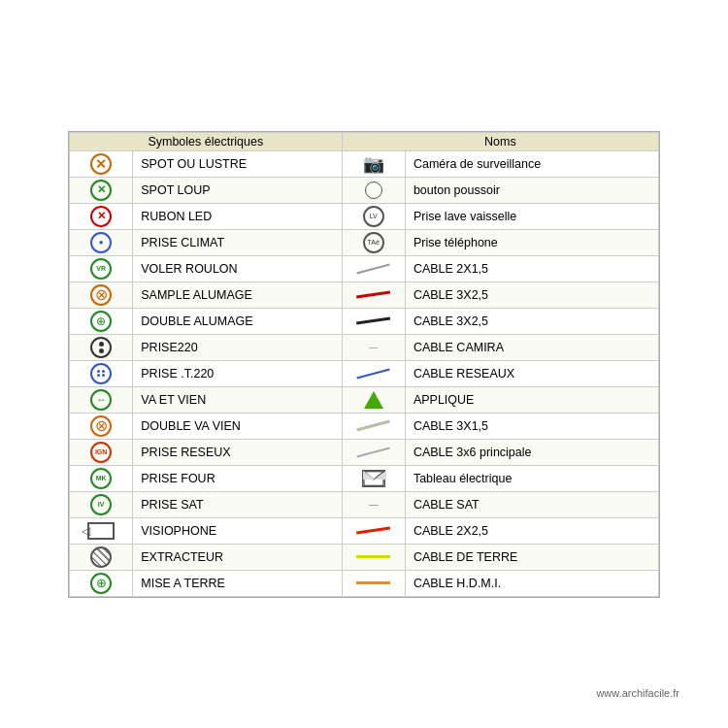 This screenshot has height=728, width=728. What do you see at coordinates (374, 164) in the screenshot?
I see `camera-icon: 📷` at bounding box center [374, 164].